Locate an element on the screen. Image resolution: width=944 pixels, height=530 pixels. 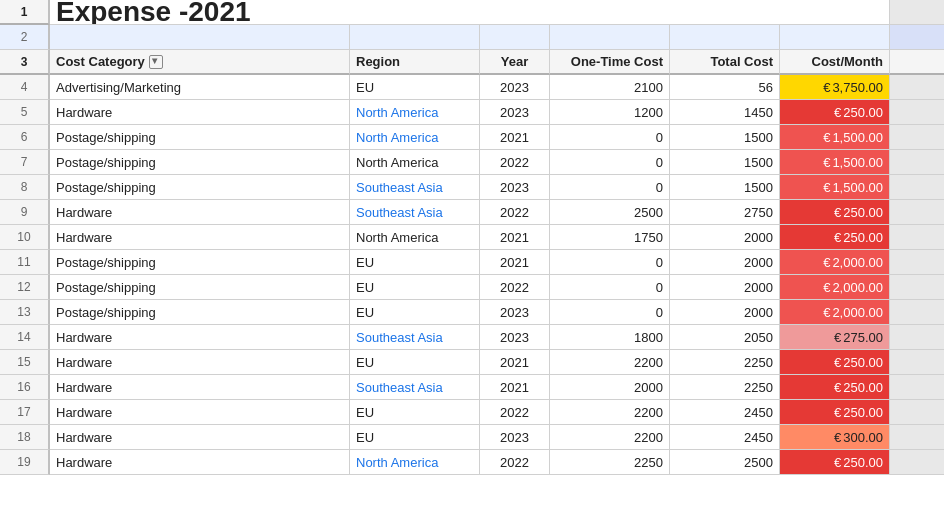
cell-f-8: €1,500.00 is located at coordinates (835, 188).